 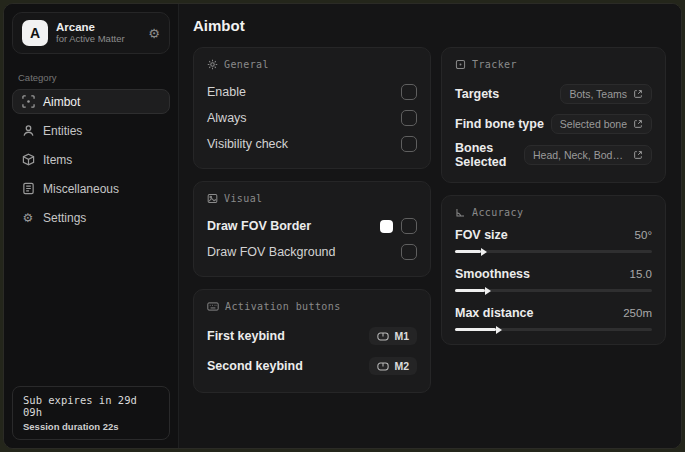 What do you see at coordinates (554, 124) in the screenshot?
I see `setting-row-find-bone-type: Find bone type Selected bone` at bounding box center [554, 124].